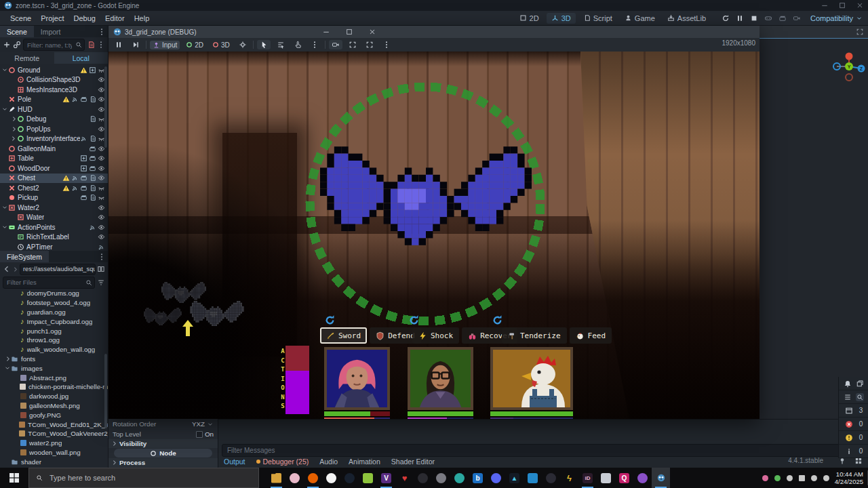 Image resolution: width=868 pixels, height=488 pixels. What do you see at coordinates (24, 256) in the screenshot?
I see `tab-filesystem: FileSystem` at bounding box center [24, 256].